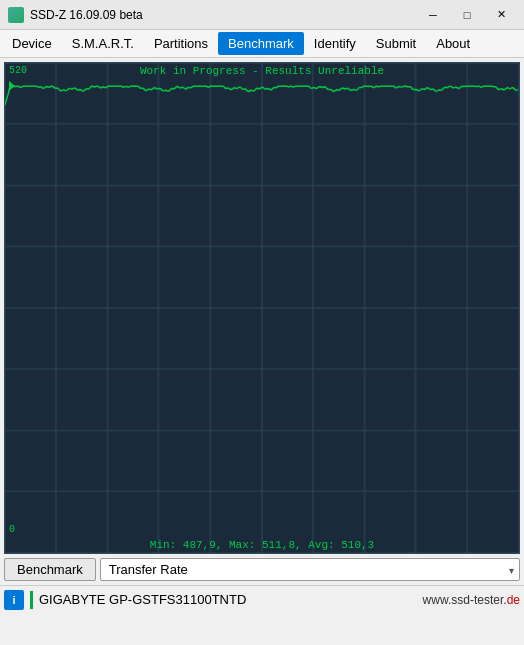 Image resolution: width=524 pixels, height=645 pixels. I want to click on website-label: www.ssd-tester.de, so click(472, 600).